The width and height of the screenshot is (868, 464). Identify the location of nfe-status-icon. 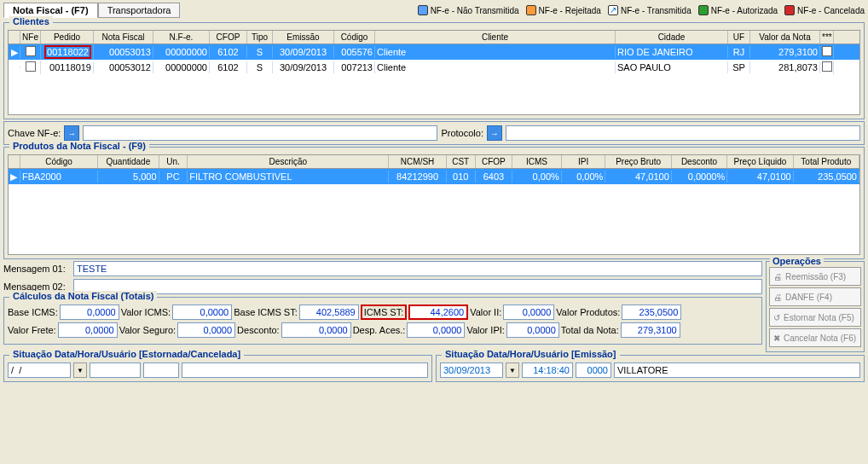
(31, 51).